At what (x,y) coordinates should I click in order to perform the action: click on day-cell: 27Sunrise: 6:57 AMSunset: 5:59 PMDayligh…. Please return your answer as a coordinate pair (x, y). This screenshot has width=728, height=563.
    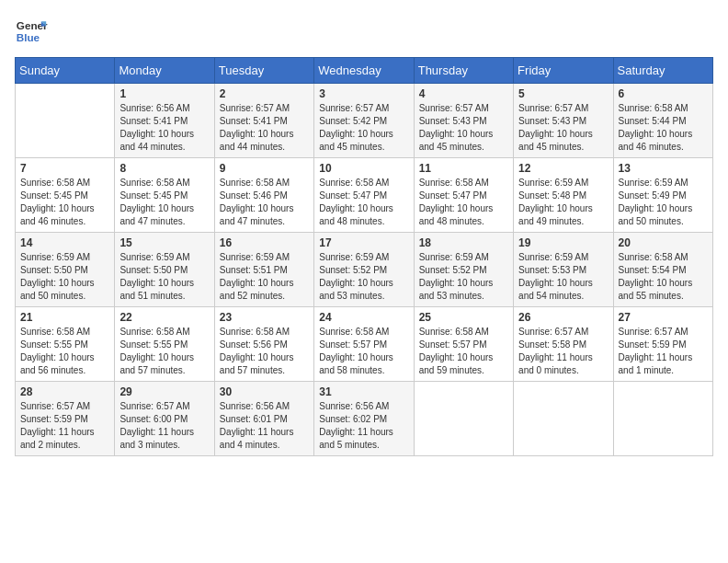
    Looking at the image, I should click on (663, 344).